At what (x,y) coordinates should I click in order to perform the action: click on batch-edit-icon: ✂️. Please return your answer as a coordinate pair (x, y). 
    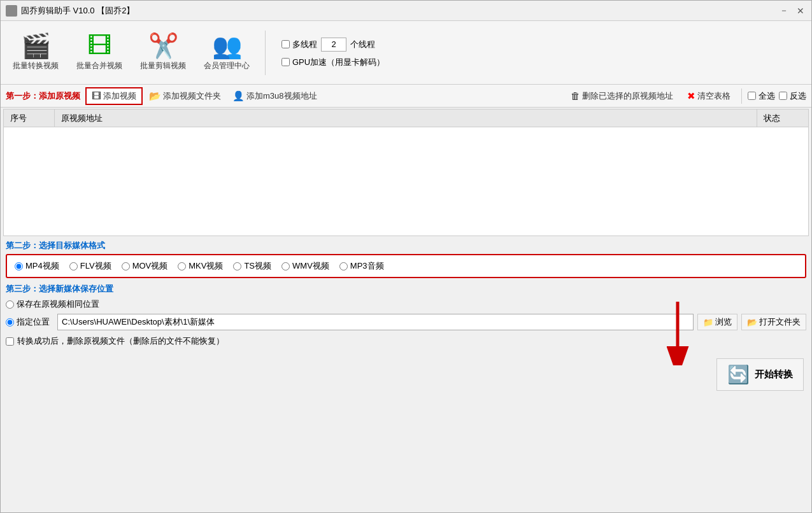
    Looking at the image, I should click on (163, 46).